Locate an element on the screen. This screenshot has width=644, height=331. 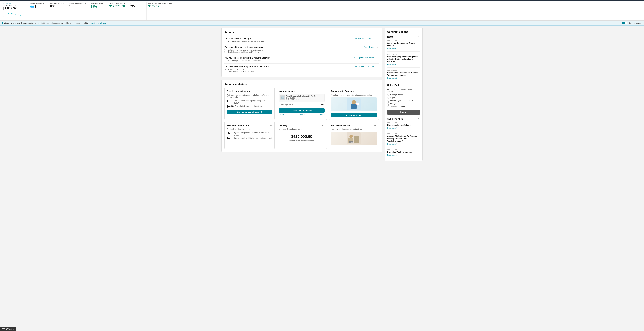
seller-poll-more: ··· is located at coordinates (418, 85).